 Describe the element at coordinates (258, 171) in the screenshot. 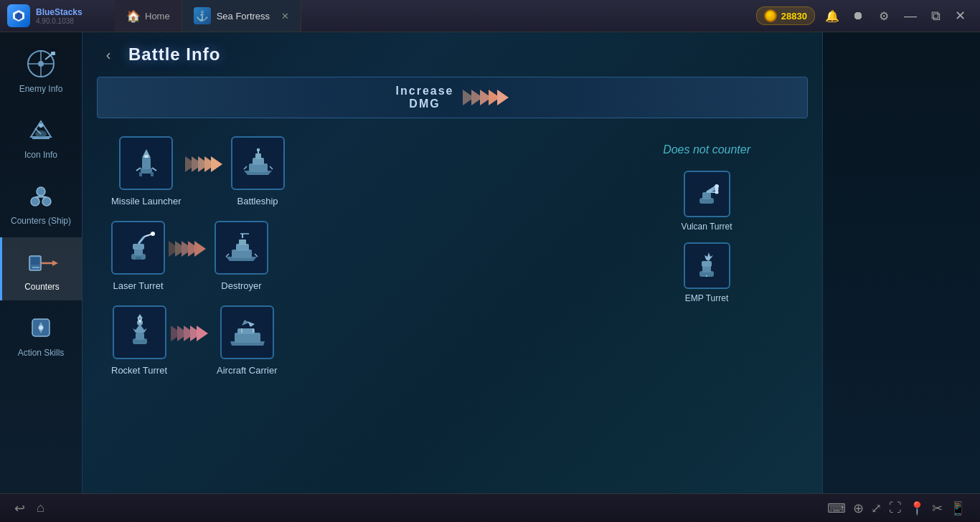

I see `unit-battleship: Battleship` at that location.